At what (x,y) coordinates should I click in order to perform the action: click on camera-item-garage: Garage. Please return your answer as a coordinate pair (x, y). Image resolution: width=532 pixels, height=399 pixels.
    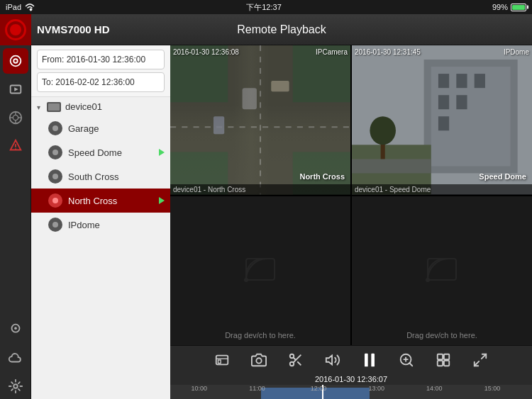
    Looking at the image, I should click on (101, 128).